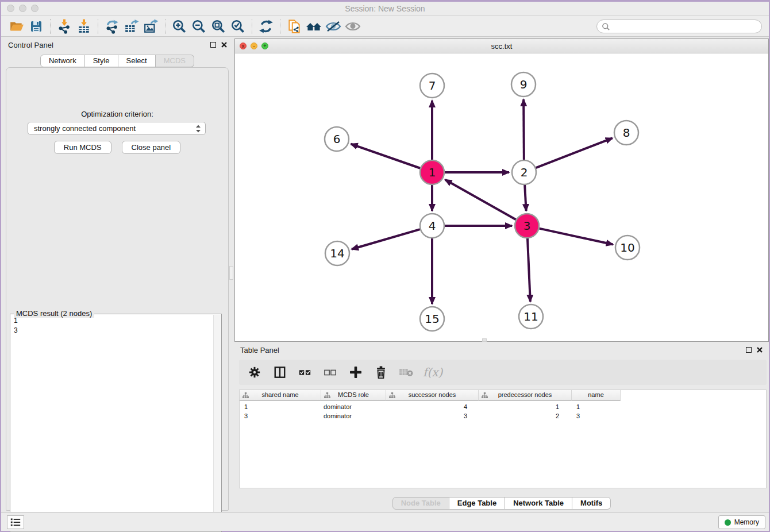 The width and height of the screenshot is (770, 532). What do you see at coordinates (280, 395) in the screenshot?
I see `column-header-shared-name: shared name` at bounding box center [280, 395].